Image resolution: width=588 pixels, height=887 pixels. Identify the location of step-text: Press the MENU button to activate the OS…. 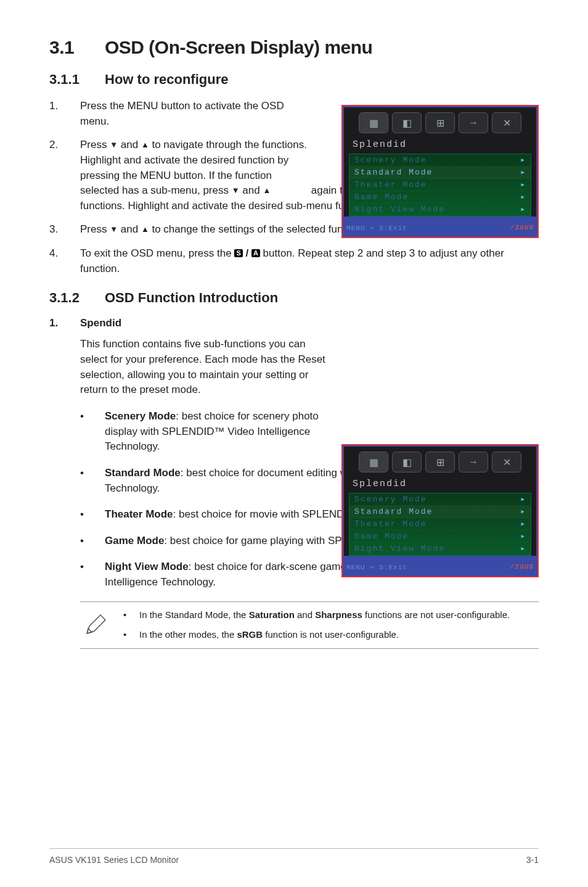
(194, 113).